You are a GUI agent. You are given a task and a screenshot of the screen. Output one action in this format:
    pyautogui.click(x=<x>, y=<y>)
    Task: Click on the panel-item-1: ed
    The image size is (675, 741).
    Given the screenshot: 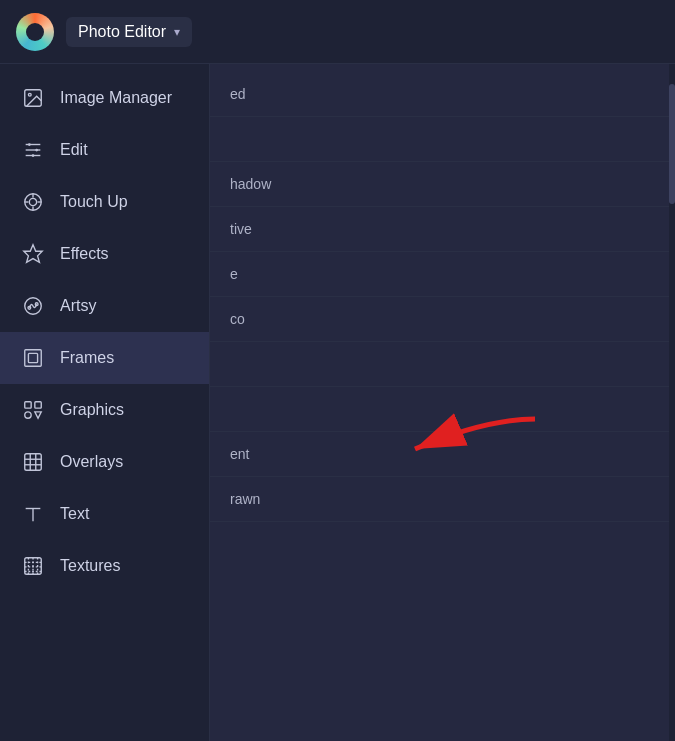 What is the action you would take?
    pyautogui.click(x=442, y=94)
    